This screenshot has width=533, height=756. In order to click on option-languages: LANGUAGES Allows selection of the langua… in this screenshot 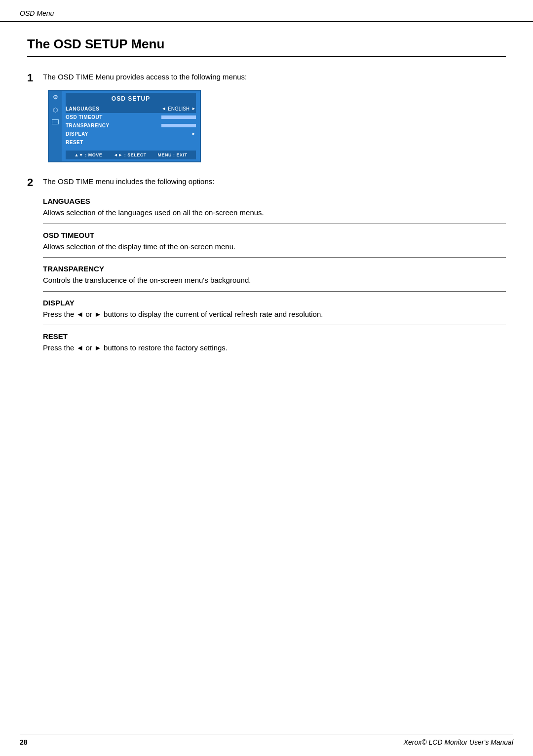, I will do `click(274, 210)`.